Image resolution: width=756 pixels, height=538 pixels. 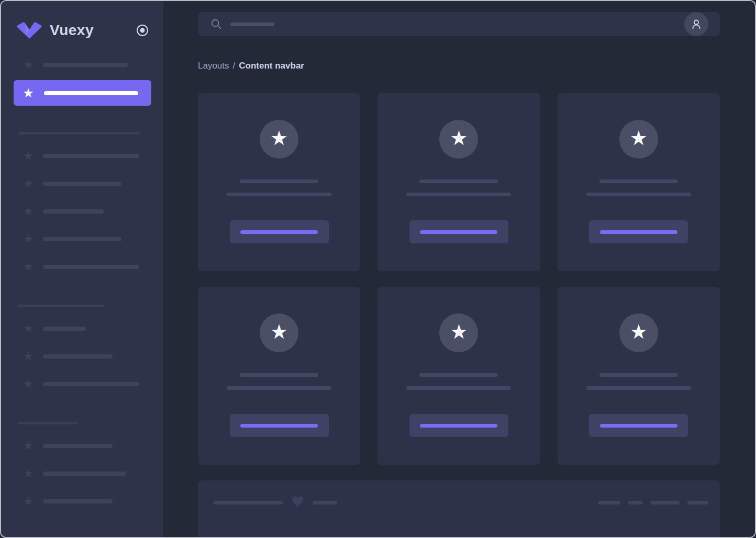 I want to click on search-placeholder-bar, so click(x=252, y=24).